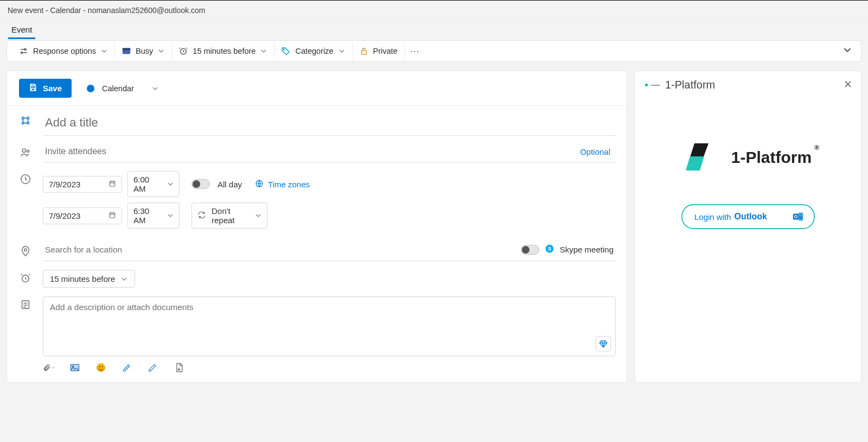  Describe the element at coordinates (24, 51) in the screenshot. I see `sliders-icon` at that location.